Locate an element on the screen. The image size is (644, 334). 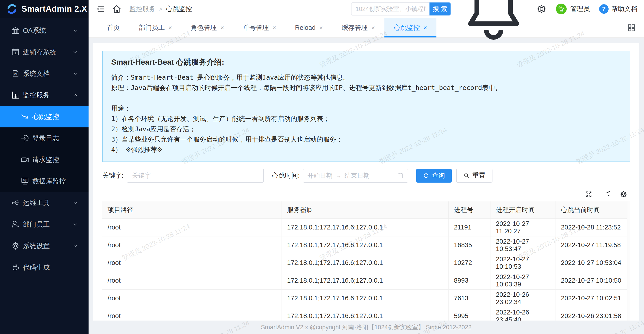
app-logo: SmartAdmin 2.X is located at coordinates (44, 9).